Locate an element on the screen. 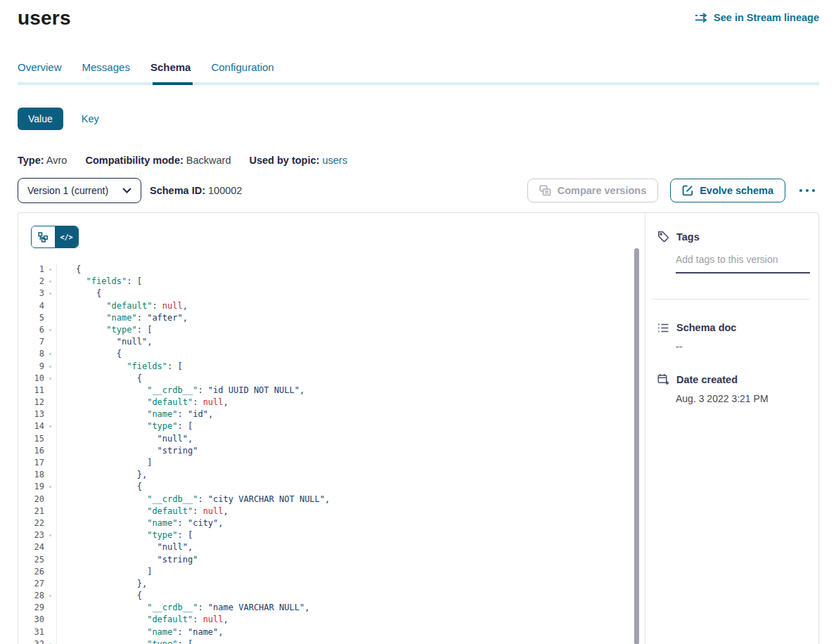 The image size is (836, 644). code-text: "__crdb__": "name VARCHAR NULL", is located at coordinates (343, 607).